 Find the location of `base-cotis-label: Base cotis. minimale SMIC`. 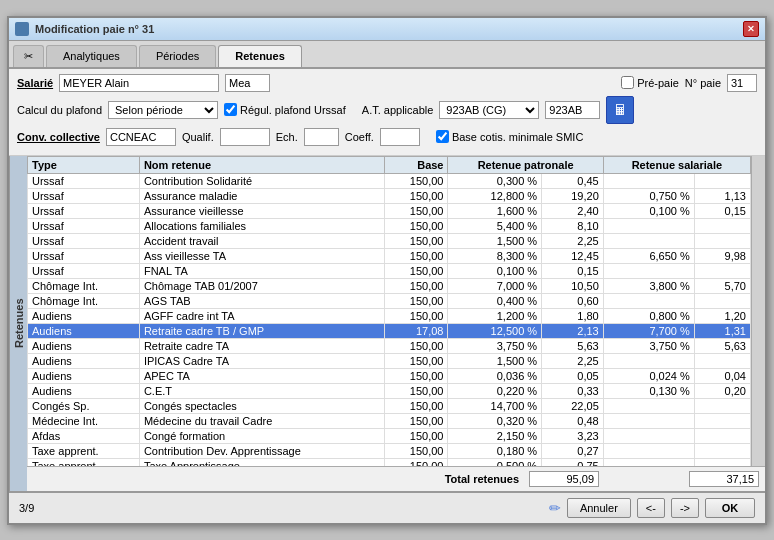

base-cotis-label: Base cotis. minimale SMIC is located at coordinates (518, 137).